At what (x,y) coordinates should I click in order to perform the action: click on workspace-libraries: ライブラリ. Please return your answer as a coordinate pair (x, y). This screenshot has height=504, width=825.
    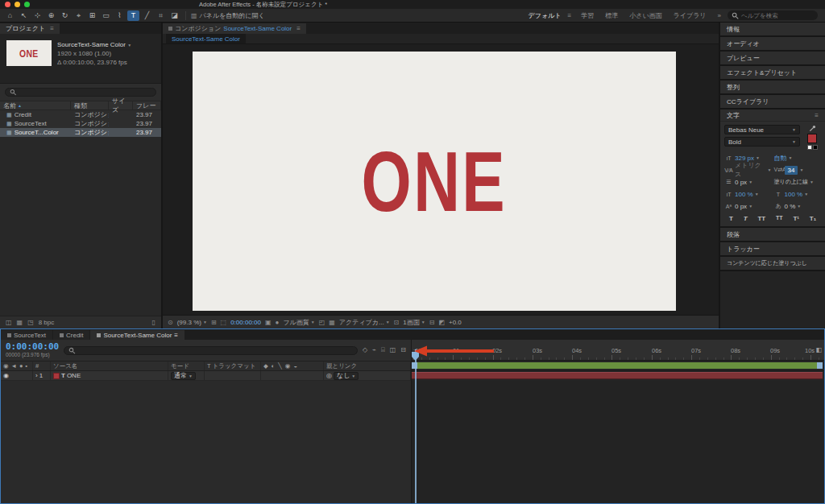
    Looking at the image, I should click on (690, 16).